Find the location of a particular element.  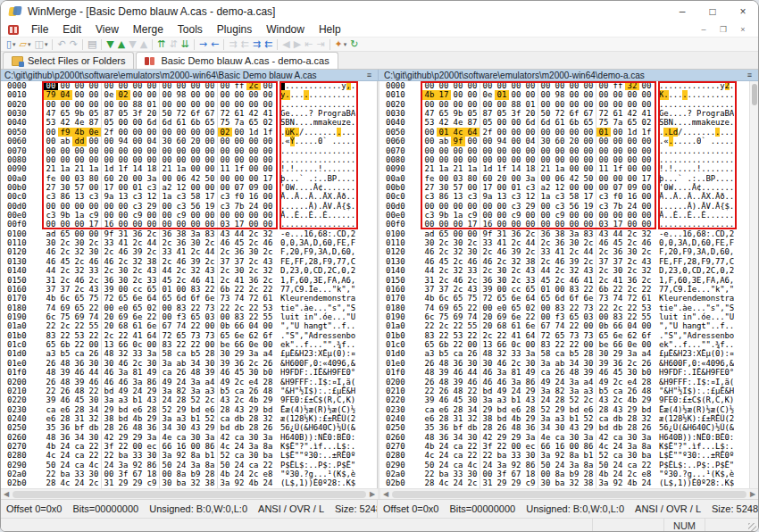

hex-byte: 83 is located at coordinates (574, 289).